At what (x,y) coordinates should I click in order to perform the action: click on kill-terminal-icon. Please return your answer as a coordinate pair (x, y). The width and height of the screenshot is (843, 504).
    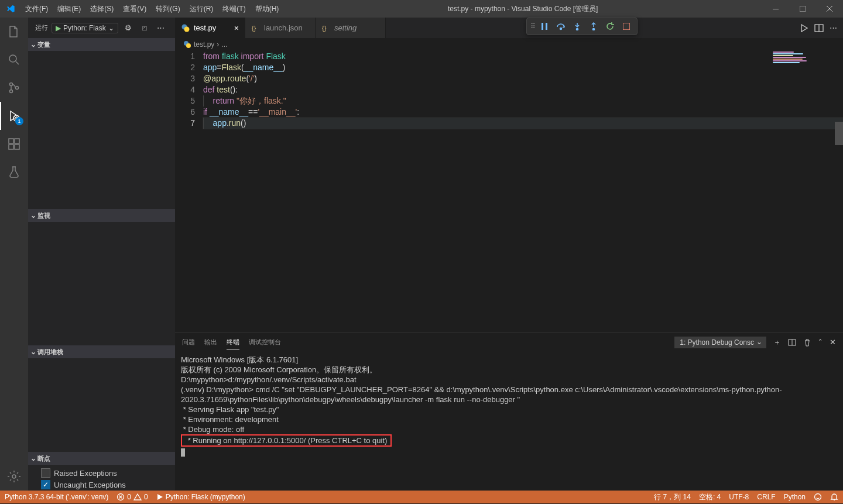
    Looking at the image, I should click on (807, 342).